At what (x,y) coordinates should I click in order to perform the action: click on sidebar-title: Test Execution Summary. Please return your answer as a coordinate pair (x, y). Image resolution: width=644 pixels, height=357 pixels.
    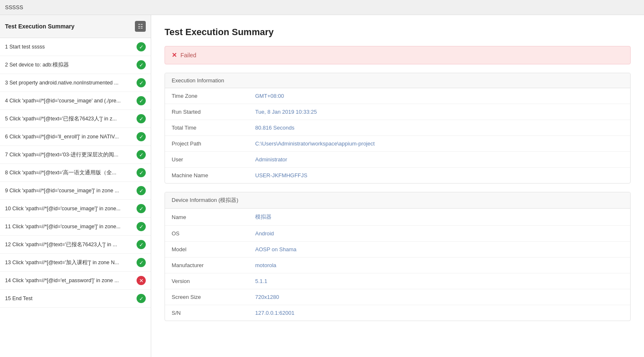
    Looking at the image, I should click on (40, 26).